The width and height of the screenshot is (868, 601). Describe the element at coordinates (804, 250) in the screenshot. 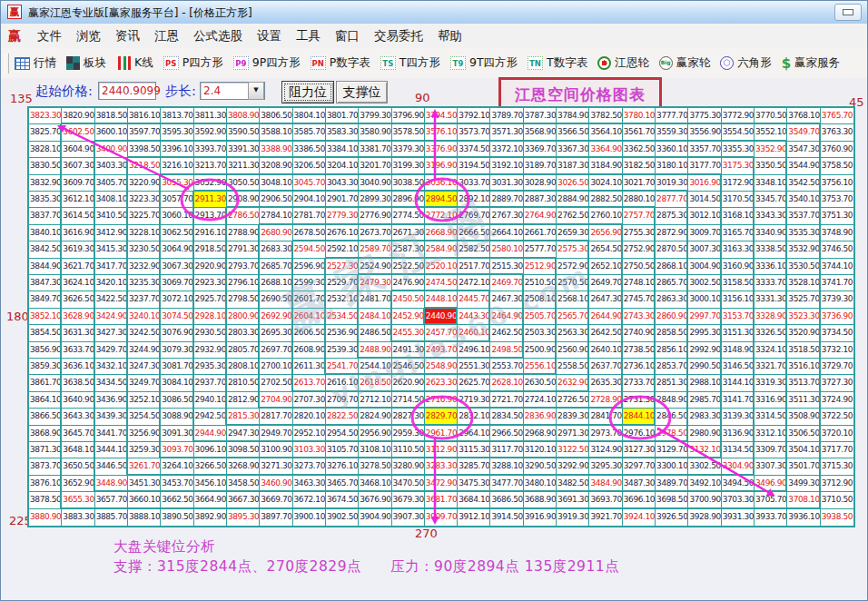

I see `grid-cell: 3532.90` at that location.